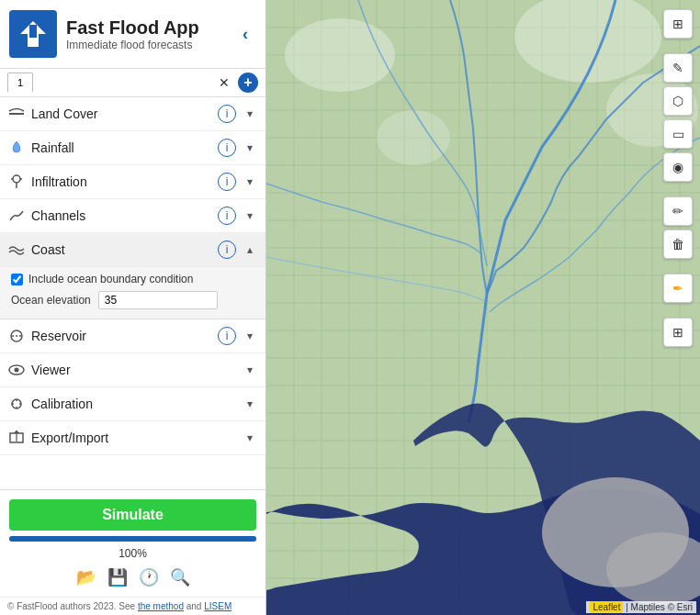 This screenshot has width=700, height=615. Describe the element at coordinates (132, 114) in the screenshot. I see `layer-item-land-cover: Land Cover i ▾` at that location.